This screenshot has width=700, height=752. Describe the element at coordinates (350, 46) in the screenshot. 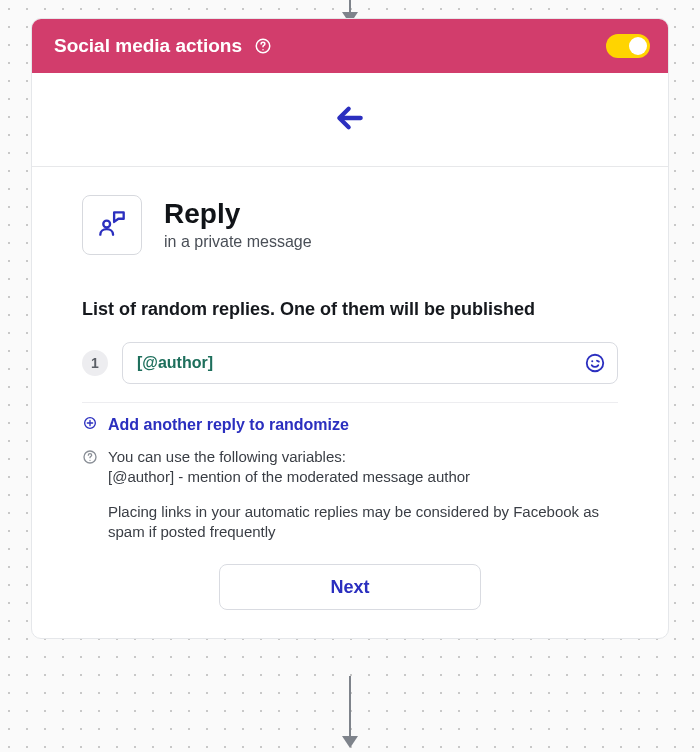

I see `card-header: Social media actions` at that location.